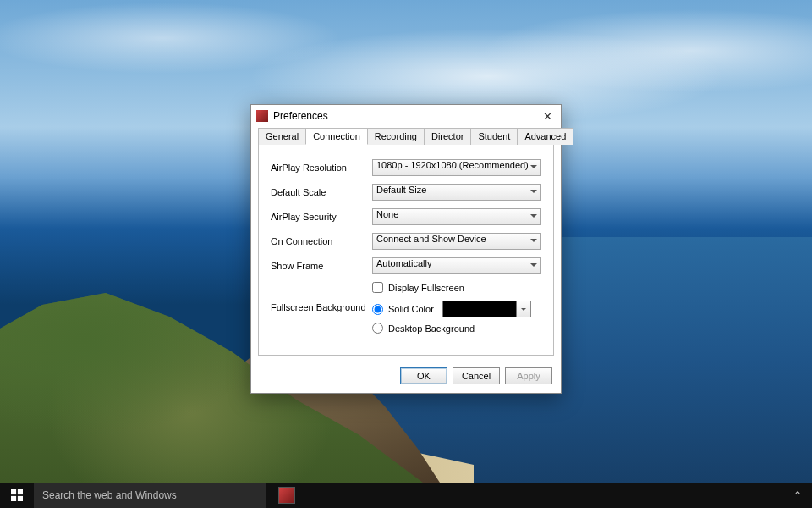 This screenshot has height=508, width=812. Describe the element at coordinates (406, 116) in the screenshot. I see `titlebar: Preferences ✕` at that location.